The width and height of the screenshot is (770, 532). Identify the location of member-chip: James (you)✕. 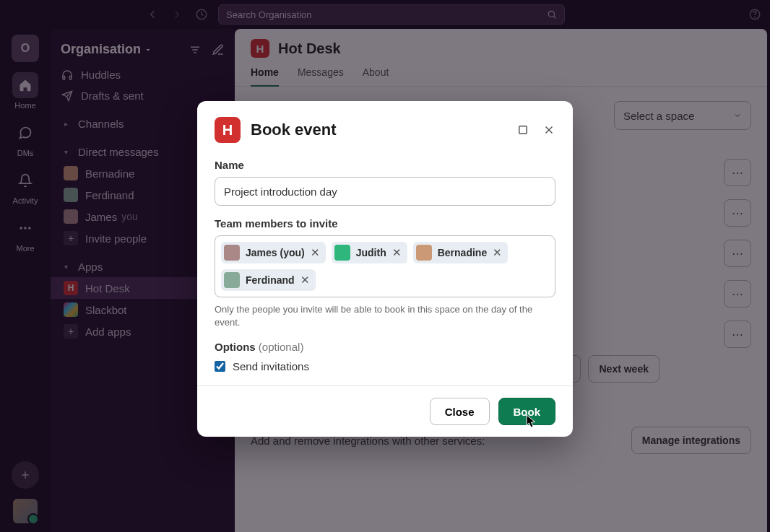
(273, 253).